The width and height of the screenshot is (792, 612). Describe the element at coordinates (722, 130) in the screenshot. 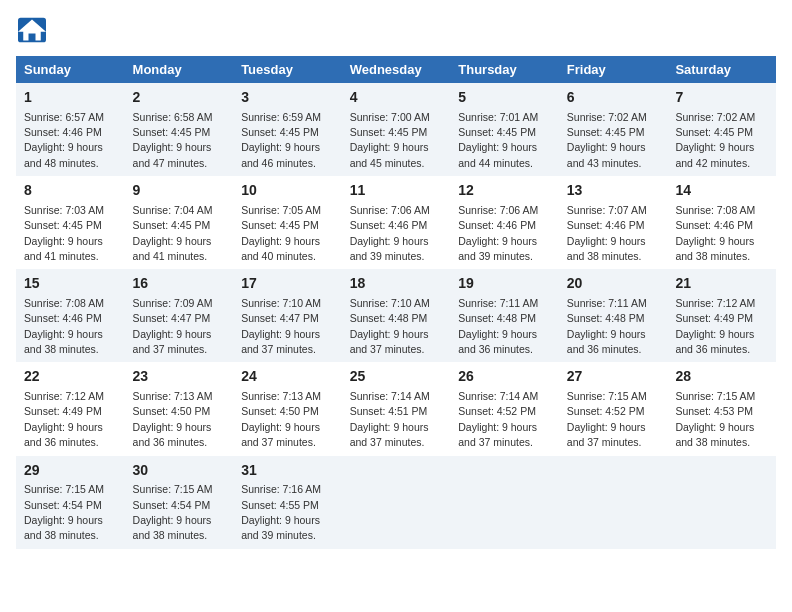

I see `day-cell-7: 7Sunrise: 7:02 AMSunset: 4:45 PMDaylight…` at that location.